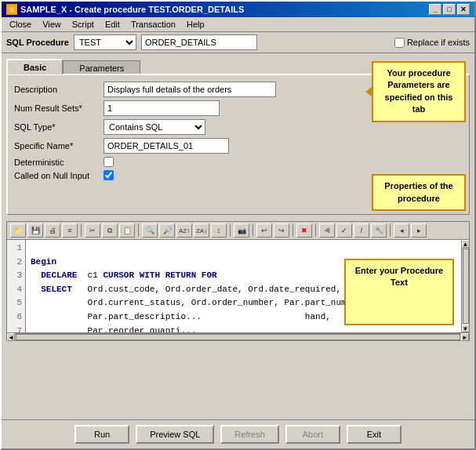  Describe the element at coordinates (238, 25) in the screenshot. I see `menu-bar: Close View Script Edit Transaction Help` at that location.